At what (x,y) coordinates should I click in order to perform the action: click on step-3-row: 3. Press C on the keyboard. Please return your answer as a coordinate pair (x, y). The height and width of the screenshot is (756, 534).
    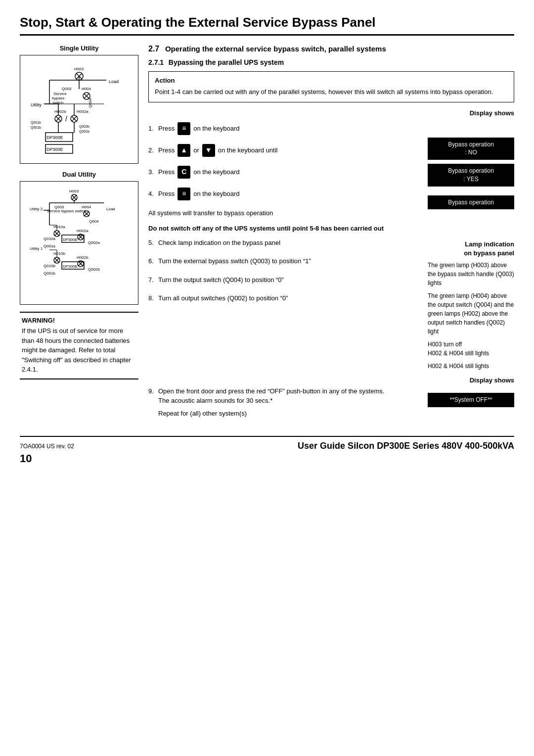
    Looking at the image, I should click on (283, 172).